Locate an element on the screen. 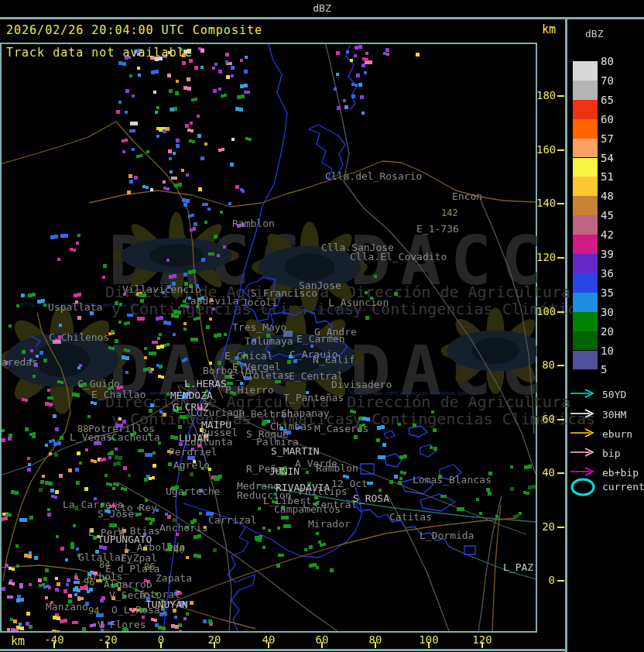 This screenshot has height=652, width=644. map-label: 94 is located at coordinates (94, 611).